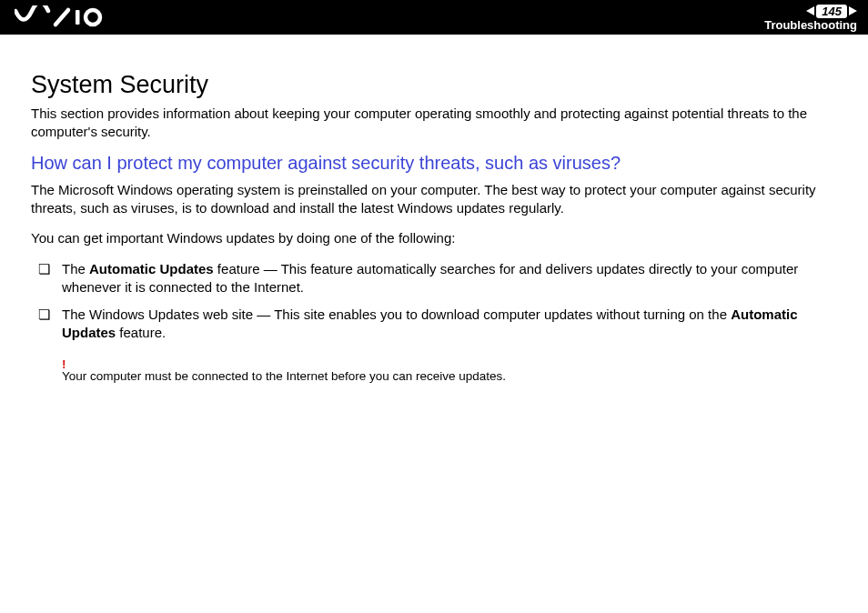 The height and width of the screenshot is (613, 868). What do you see at coordinates (151, 269) in the screenshot?
I see `bold-term: Automatic Updates` at bounding box center [151, 269].